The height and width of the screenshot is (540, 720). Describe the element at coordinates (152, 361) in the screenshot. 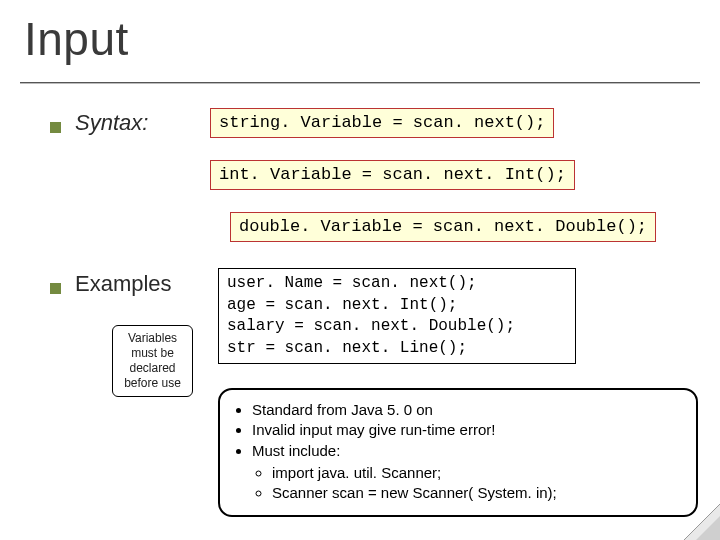

I see `callout-note: Variables must be declared before use` at that location.